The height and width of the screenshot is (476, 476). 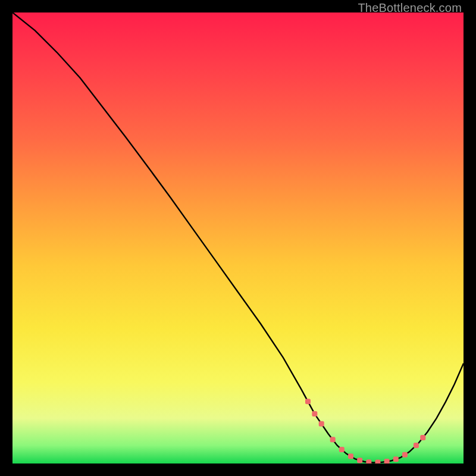 What do you see at coordinates (409, 8) in the screenshot?
I see `attribution-label: TheBottleneck.com` at bounding box center [409, 8].